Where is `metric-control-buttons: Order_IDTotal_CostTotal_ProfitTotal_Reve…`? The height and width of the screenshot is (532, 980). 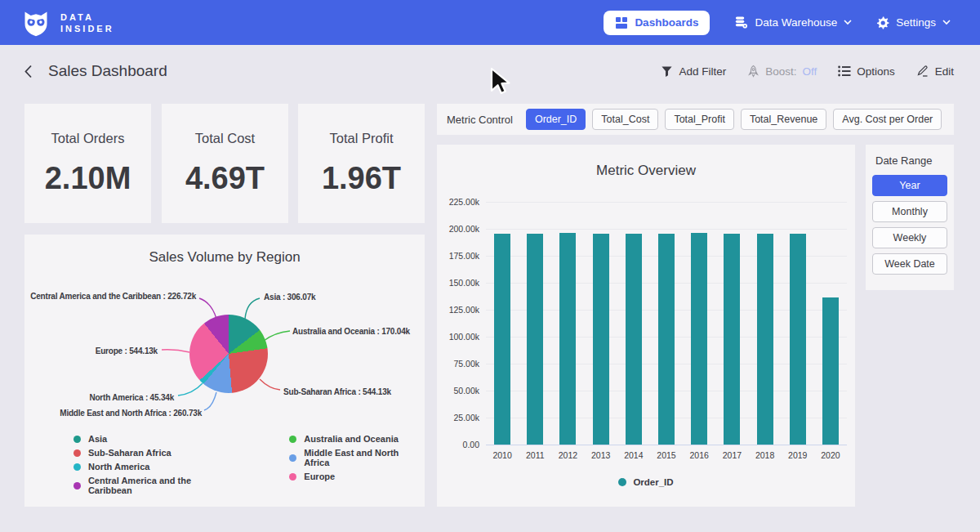
metric-control-buttons: Order_IDTotal_CostTotal_ProfitTotal_Reve… is located at coordinates (733, 119).